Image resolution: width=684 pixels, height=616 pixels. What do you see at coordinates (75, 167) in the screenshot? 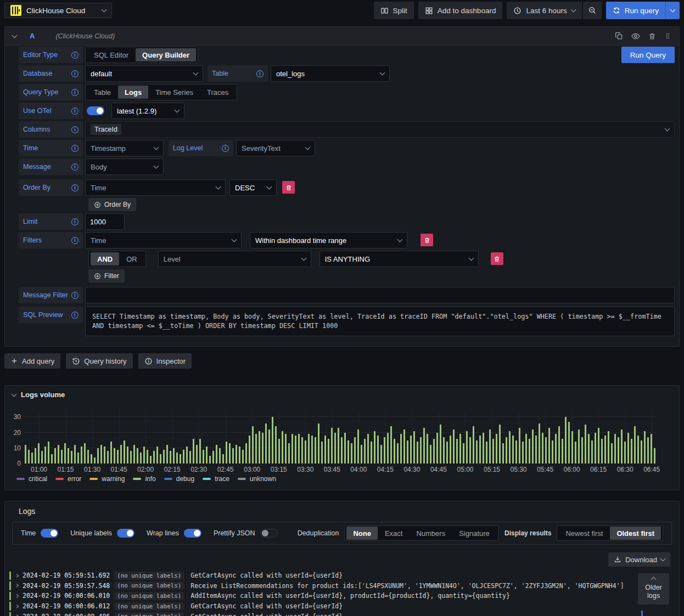
I see `info-icon` at bounding box center [75, 167].